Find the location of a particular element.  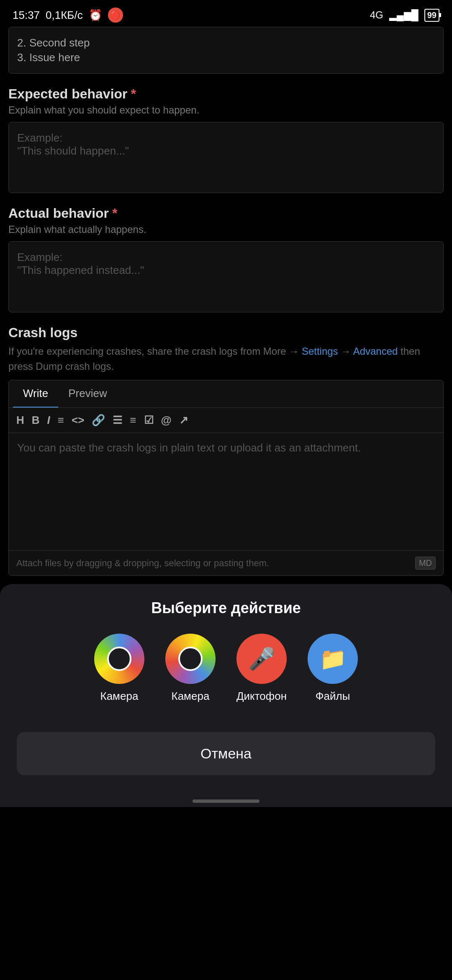

status-left: 15:37 0,1КБ/с ⏰ 🔴 is located at coordinates (68, 15).